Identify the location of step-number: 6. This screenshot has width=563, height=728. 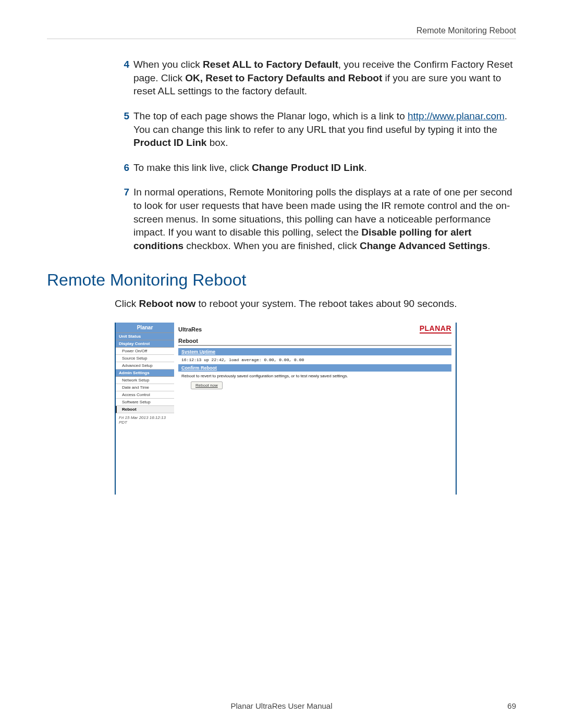
(122, 168).